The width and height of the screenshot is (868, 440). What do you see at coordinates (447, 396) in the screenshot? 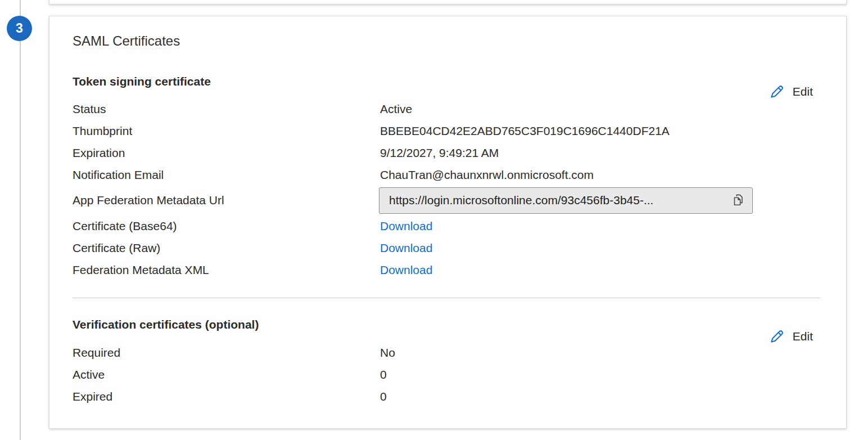
I see `field-row-expired: Expired 0` at bounding box center [447, 396].